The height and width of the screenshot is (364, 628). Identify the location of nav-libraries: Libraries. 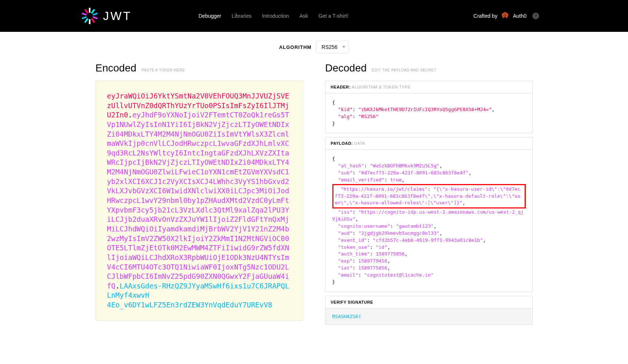
(242, 16).